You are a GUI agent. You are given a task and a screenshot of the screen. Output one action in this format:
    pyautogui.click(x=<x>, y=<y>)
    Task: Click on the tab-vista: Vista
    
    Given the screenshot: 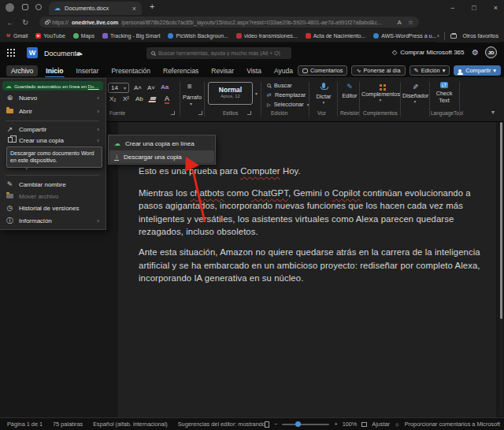 What is the action you would take?
    pyautogui.click(x=254, y=71)
    